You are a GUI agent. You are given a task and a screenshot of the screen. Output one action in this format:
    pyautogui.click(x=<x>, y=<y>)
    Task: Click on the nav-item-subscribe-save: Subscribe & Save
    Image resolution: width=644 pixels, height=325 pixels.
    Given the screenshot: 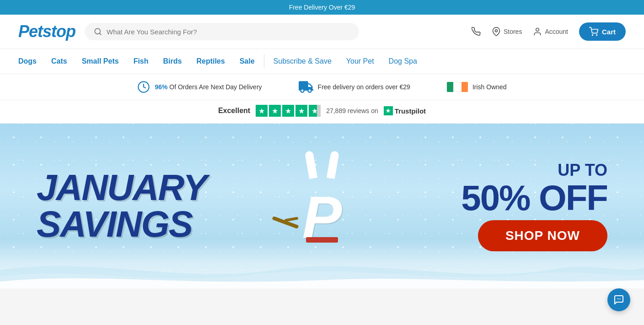 What is the action you would take?
    pyautogui.click(x=303, y=61)
    